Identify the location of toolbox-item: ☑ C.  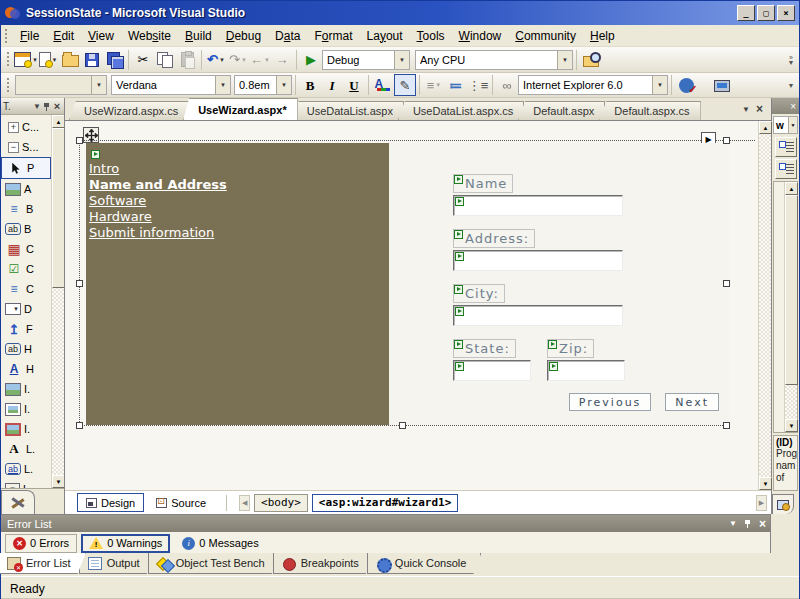
(26, 269).